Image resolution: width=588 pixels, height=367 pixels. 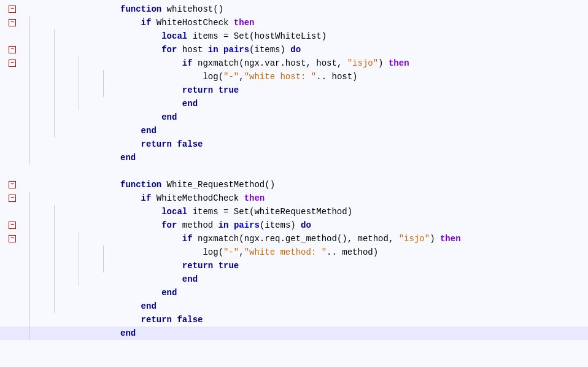 What do you see at coordinates (270, 63) in the screenshot?
I see `token-plain: ngxmatch(ngx.var.host, host,` at bounding box center [270, 63].